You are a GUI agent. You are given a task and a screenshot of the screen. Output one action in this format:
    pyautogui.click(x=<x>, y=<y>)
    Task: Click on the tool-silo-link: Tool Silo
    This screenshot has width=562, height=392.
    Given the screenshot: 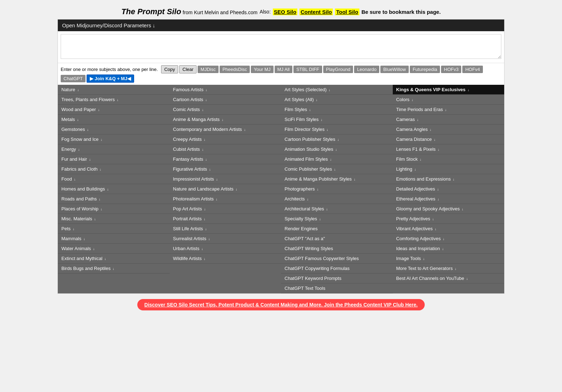 What is the action you would take?
    pyautogui.click(x=347, y=12)
    